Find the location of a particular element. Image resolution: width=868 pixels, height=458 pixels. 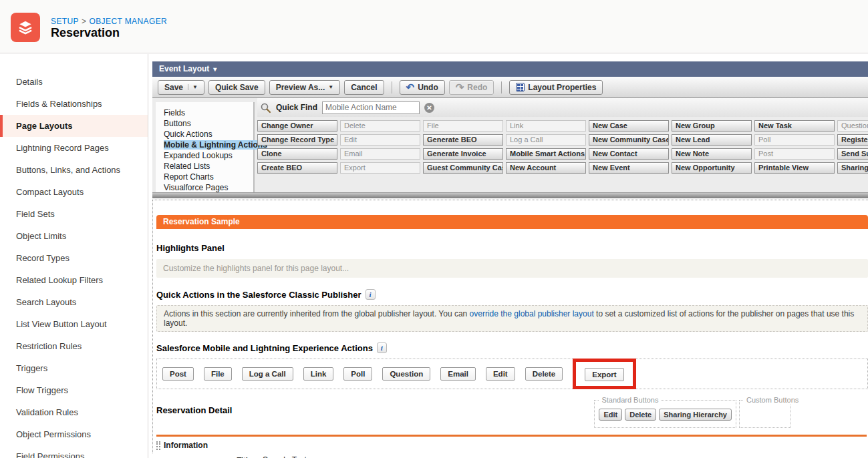

palette-action-new-group: New Group is located at coordinates (712, 126).